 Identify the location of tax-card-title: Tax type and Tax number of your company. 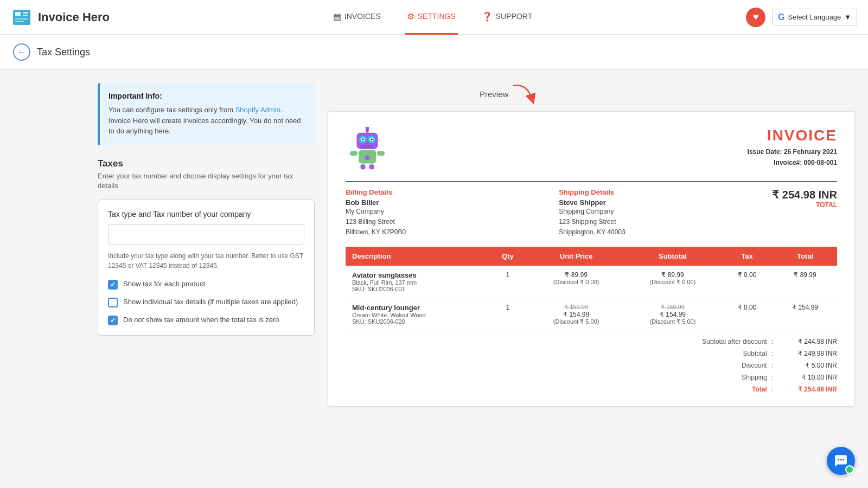
(206, 214).